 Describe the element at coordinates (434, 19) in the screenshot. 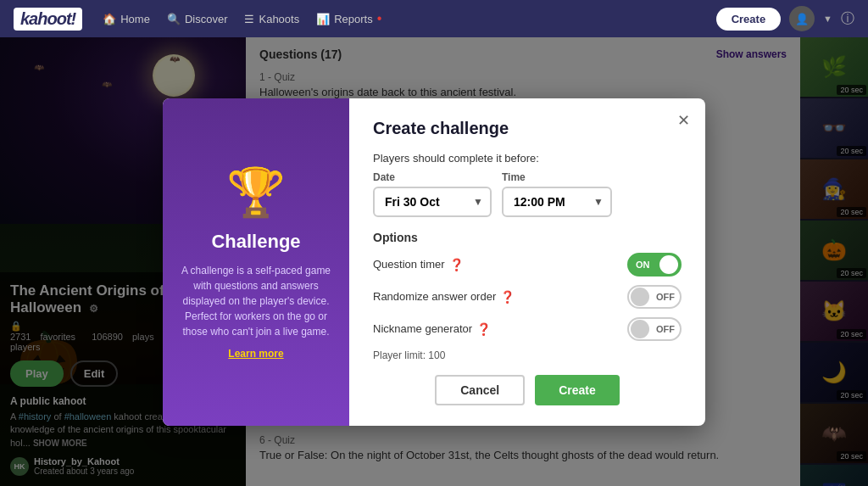

I see `navbar: kahoot! 🏠 Home 🔍 Discover ☰ Kahoots 📊 Re…` at that location.